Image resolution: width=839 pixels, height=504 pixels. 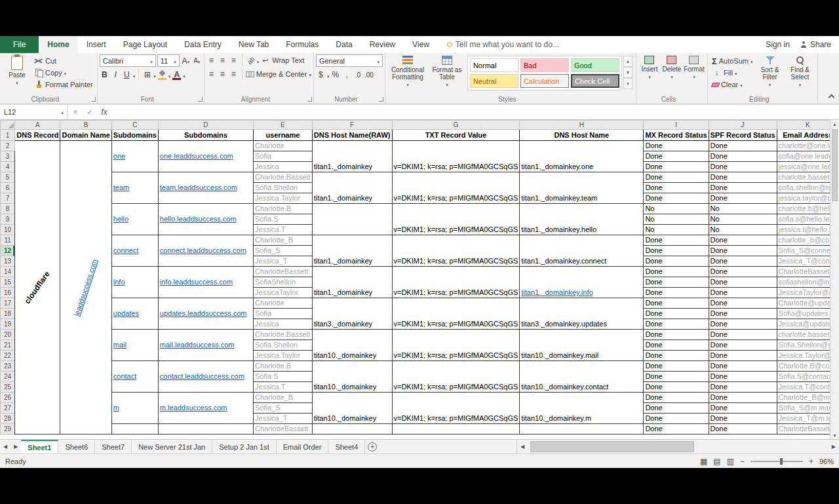 What do you see at coordinates (206, 188) in the screenshot?
I see `cell-D5: team.leaddsuccess.com` at bounding box center [206, 188].